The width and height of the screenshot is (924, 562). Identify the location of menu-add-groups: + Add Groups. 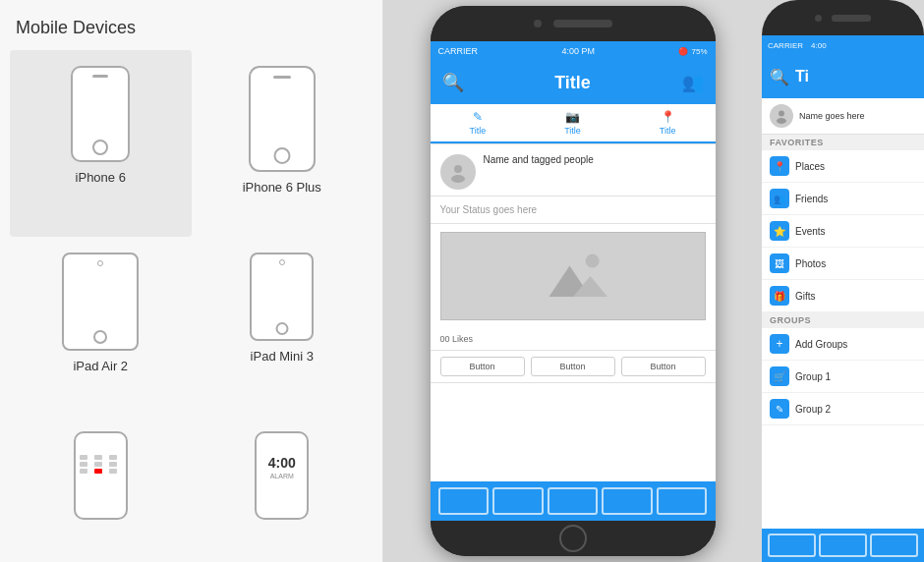
(843, 344).